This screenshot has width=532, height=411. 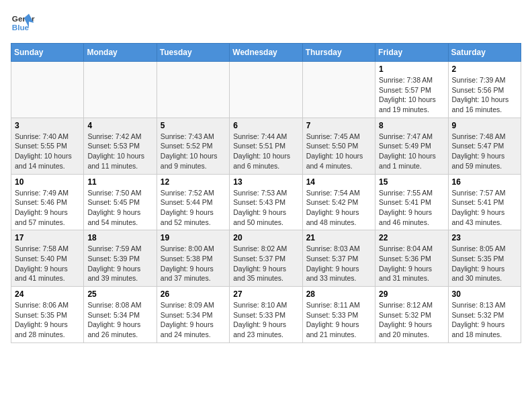 What do you see at coordinates (193, 208) in the screenshot?
I see `day-info: Sunrise: 7:52 AMSunset: 5:44 PMDaylight:…` at bounding box center [193, 208].